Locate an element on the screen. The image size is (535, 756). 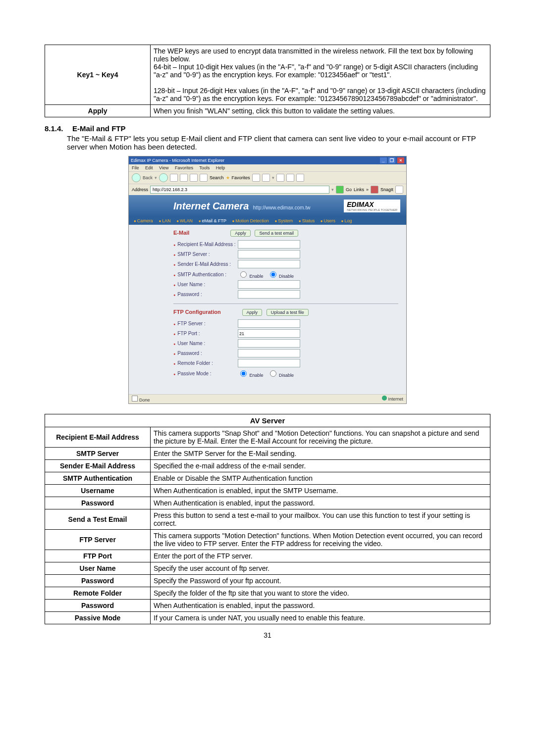
passive-enable-radio is located at coordinates (244, 373).